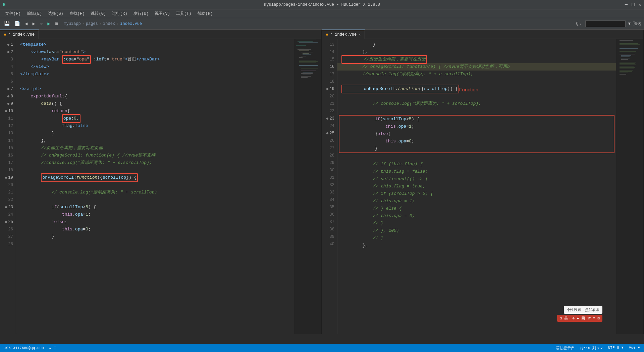  What do you see at coordinates (477, 238) in the screenshot?
I see `r-code-line-39: // }` at bounding box center [477, 238].